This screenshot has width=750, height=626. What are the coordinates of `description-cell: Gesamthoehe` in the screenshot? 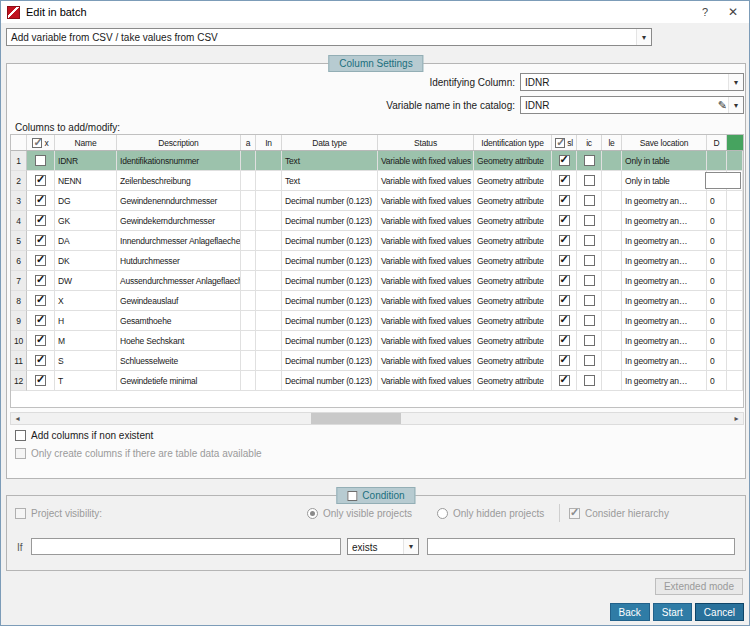 It's located at (179, 321).